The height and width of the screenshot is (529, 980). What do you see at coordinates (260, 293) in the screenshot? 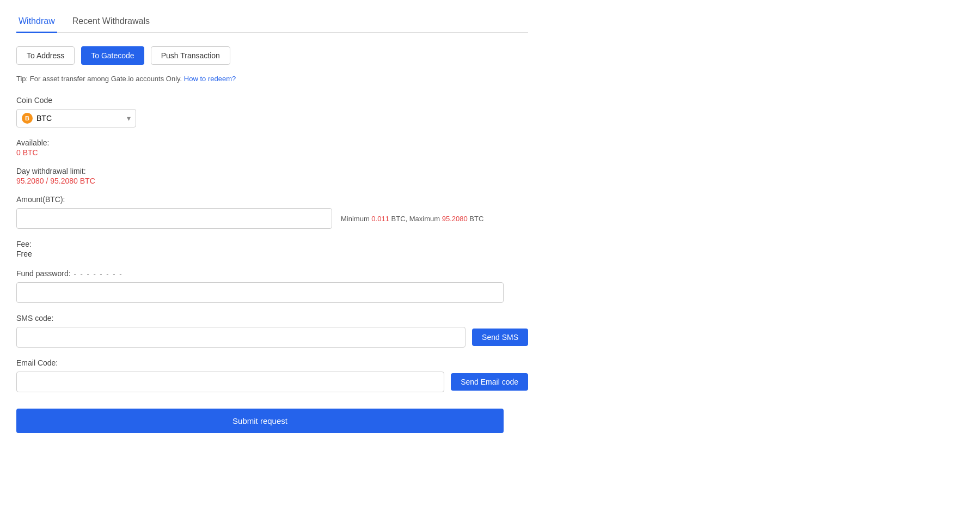
I see `fund-password-input` at bounding box center [260, 293].